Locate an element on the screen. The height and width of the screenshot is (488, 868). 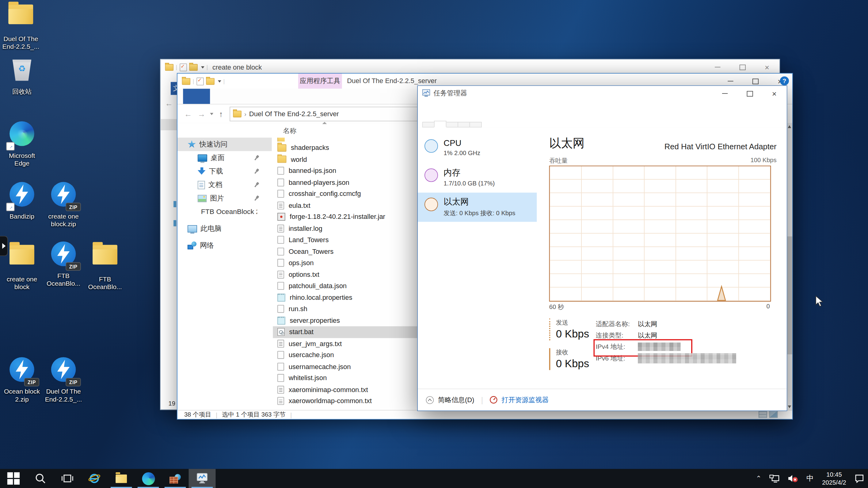
sidebar-item: 图片 is located at coordinates (225, 198).